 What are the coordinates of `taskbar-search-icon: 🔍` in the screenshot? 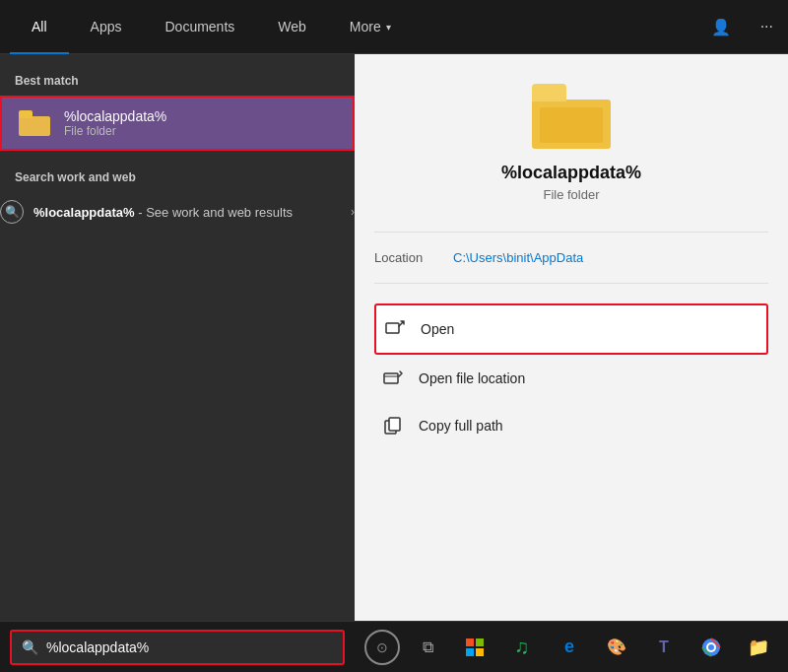 It's located at (30, 647).